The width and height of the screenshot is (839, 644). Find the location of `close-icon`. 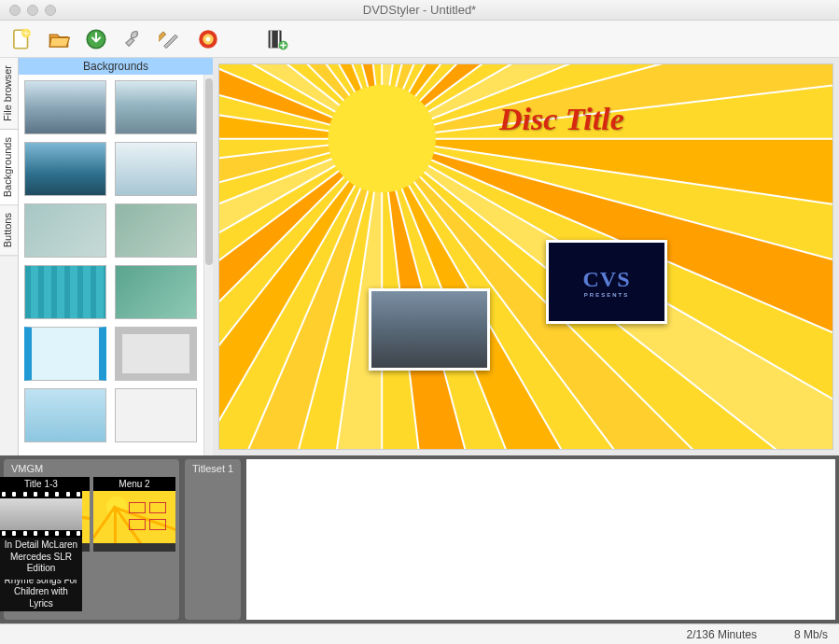

close-icon is located at coordinates (15, 10).